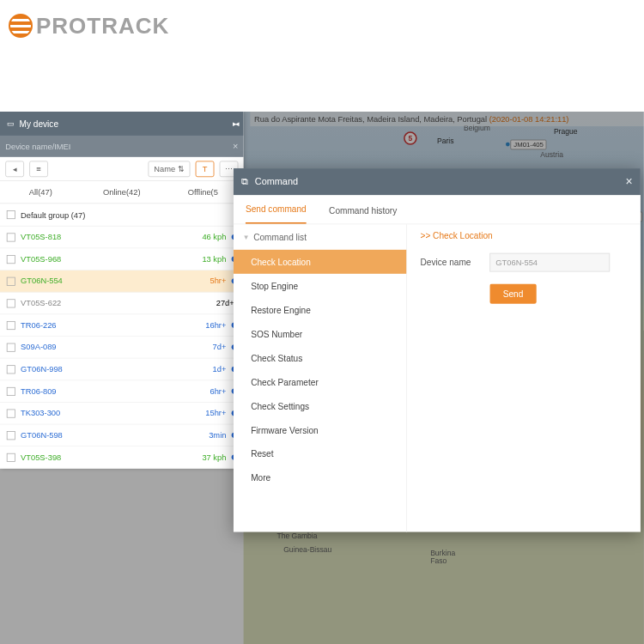 The image size is (644, 644). I want to click on device-status: 7d+, so click(220, 347).